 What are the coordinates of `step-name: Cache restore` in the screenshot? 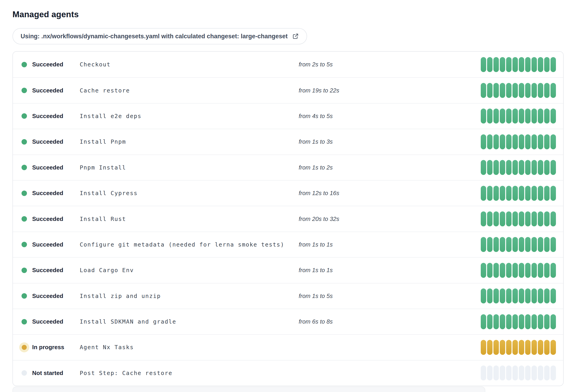 It's located at (189, 91).